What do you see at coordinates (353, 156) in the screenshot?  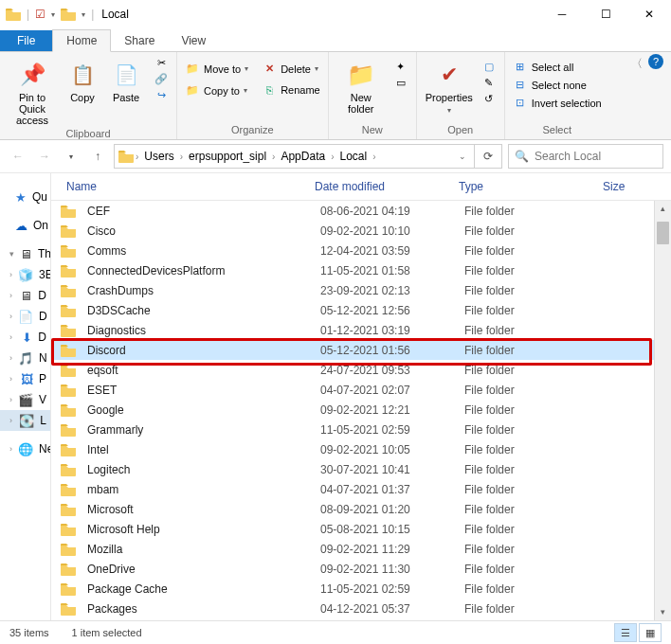 I see `crumb: Local` at bounding box center [353, 156].